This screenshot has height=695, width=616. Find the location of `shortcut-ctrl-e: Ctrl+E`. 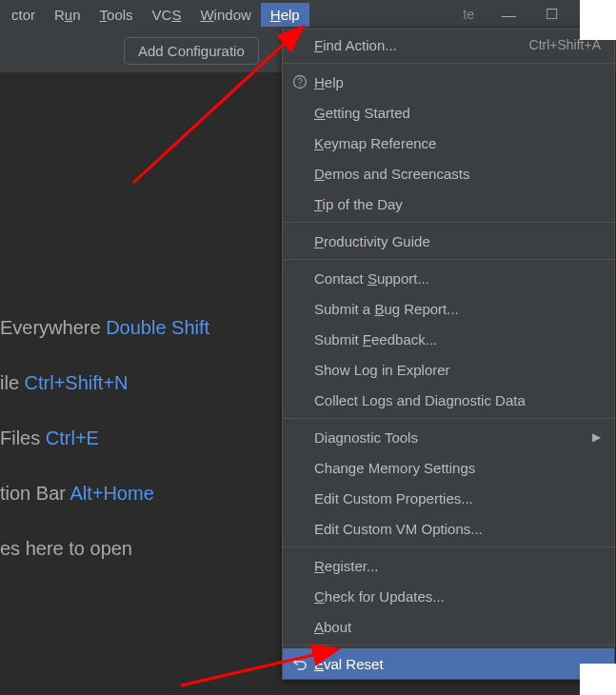

shortcut-ctrl-e: Ctrl+E is located at coordinates (72, 438).